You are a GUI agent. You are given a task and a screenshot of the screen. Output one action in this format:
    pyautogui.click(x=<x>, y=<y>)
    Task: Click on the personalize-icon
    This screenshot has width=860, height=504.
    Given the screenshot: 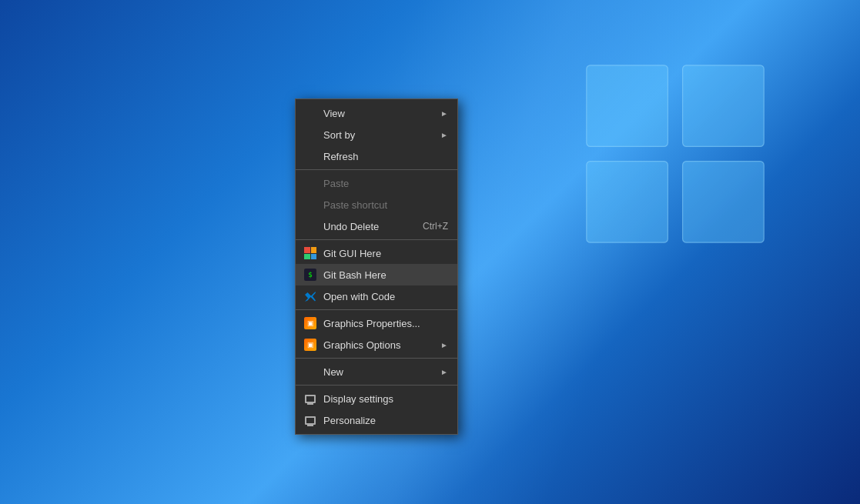 What is the action you would take?
    pyautogui.click(x=310, y=420)
    